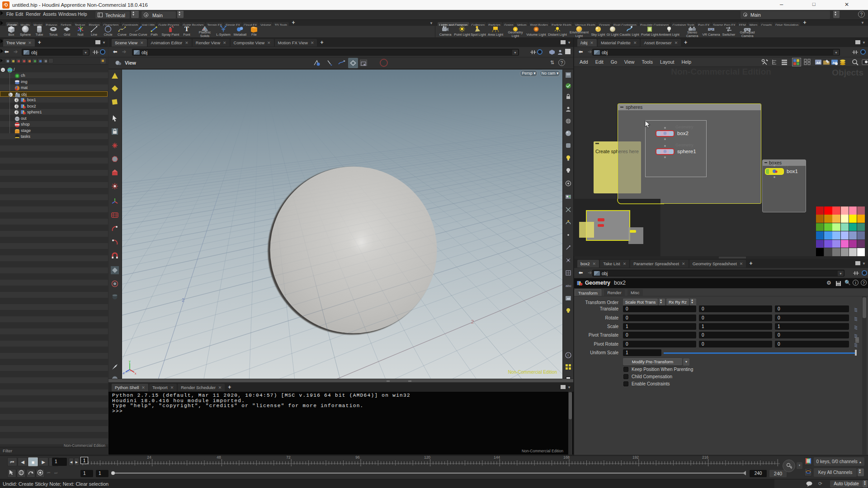 The image size is (868, 488). I want to click on svg-text: 24, so click(149, 457).